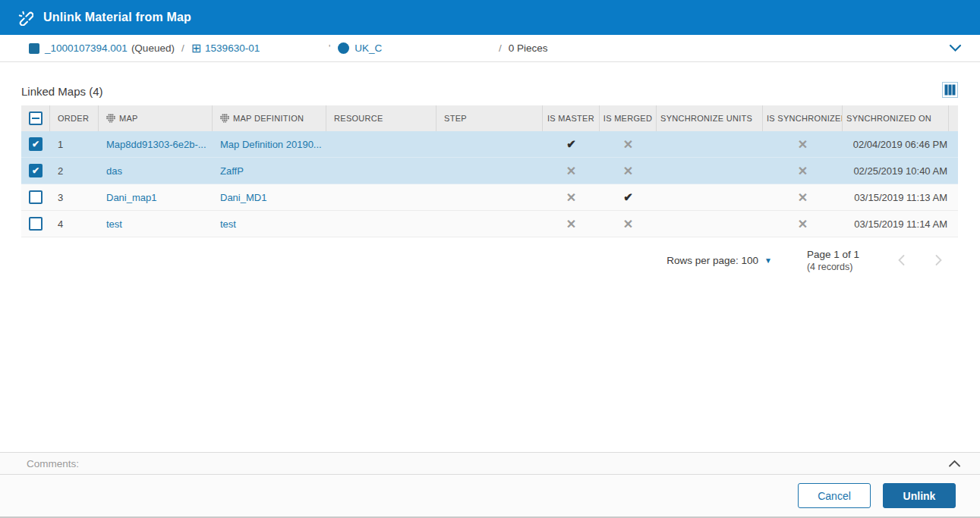 This screenshot has height=518, width=980. Describe the element at coordinates (955, 464) in the screenshot. I see `chevron-up-icon` at that location.